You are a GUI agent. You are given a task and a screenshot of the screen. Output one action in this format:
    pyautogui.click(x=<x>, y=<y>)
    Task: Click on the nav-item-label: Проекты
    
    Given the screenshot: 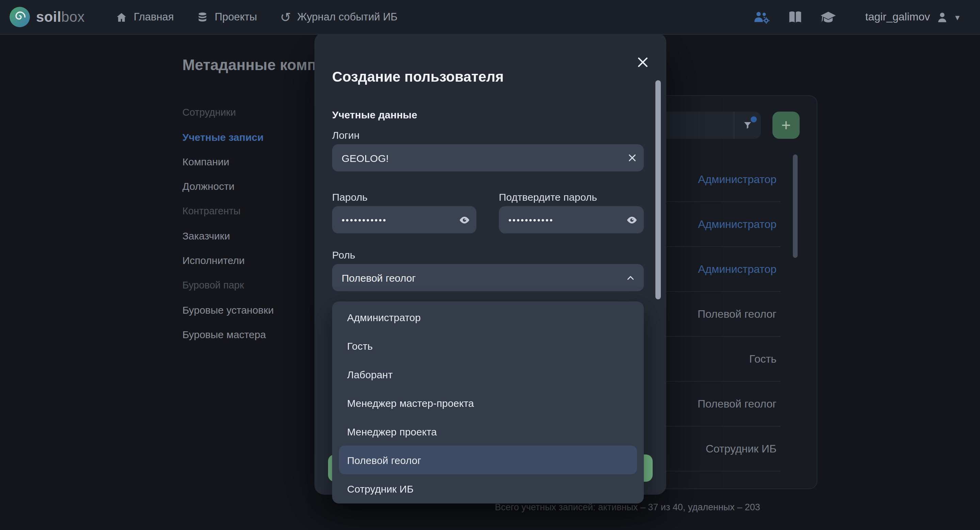 What is the action you would take?
    pyautogui.click(x=236, y=17)
    